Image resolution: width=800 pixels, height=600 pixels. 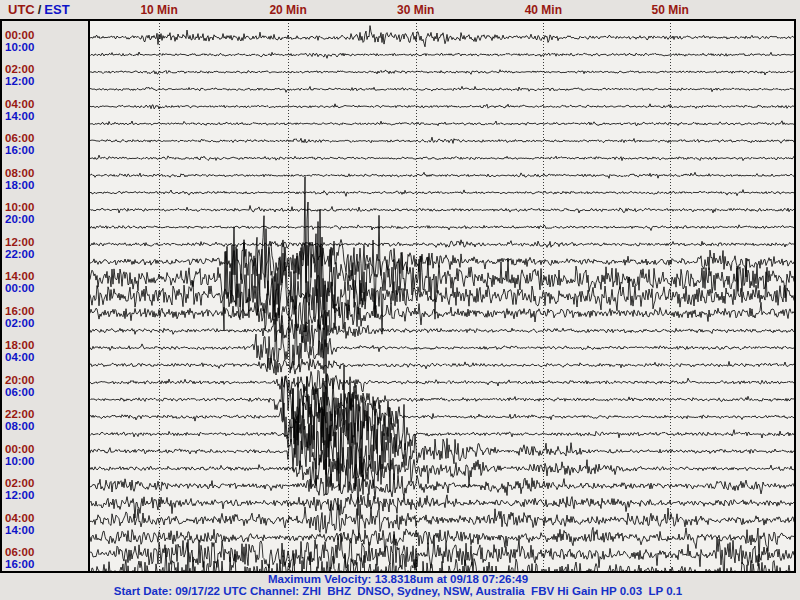 What do you see at coordinates (45, 254) in the screenshot?
I see `time-label-est: 22:00` at bounding box center [45, 254].